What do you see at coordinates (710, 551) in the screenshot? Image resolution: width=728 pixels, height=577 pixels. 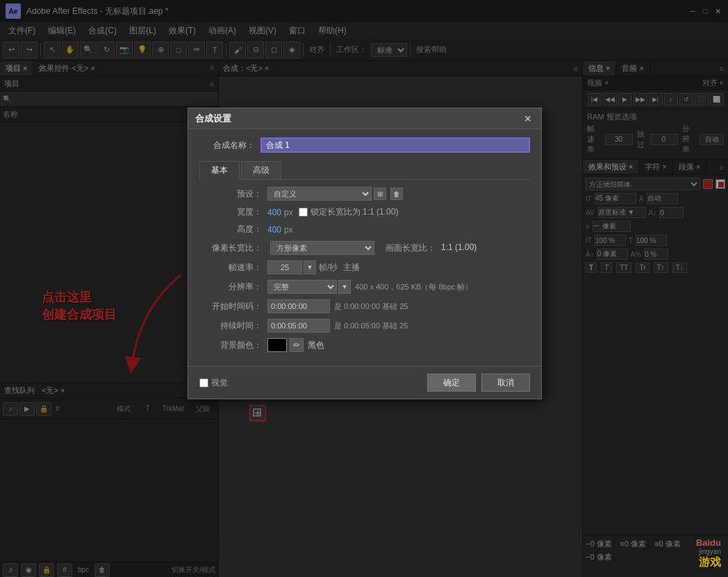 I see `watermark-jingyan: jingyan` at bounding box center [710, 551].